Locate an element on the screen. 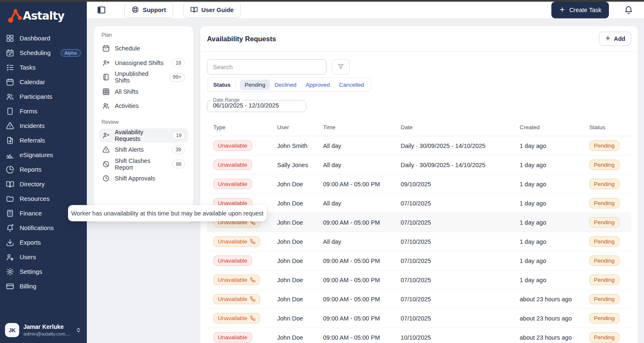 Image resolution: width=644 pixels, height=343 pixels. subnav-item-all-shifts: All Shifts is located at coordinates (144, 92).